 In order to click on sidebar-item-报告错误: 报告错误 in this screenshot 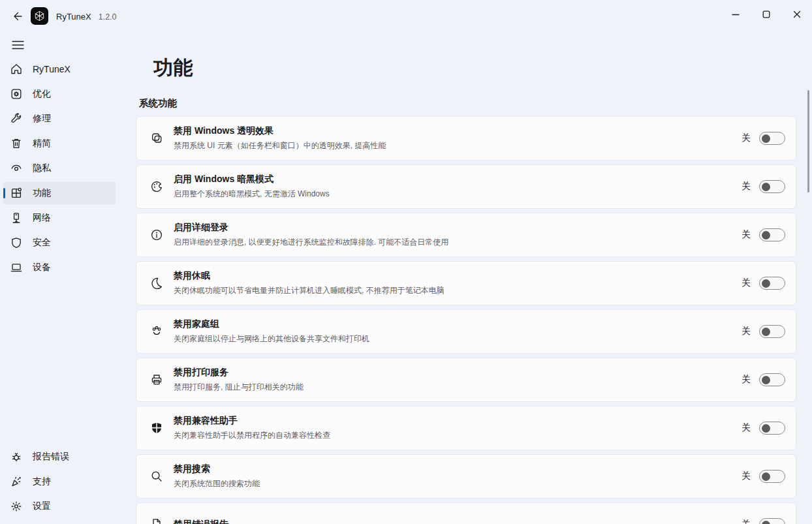, I will do `click(59, 457)`.